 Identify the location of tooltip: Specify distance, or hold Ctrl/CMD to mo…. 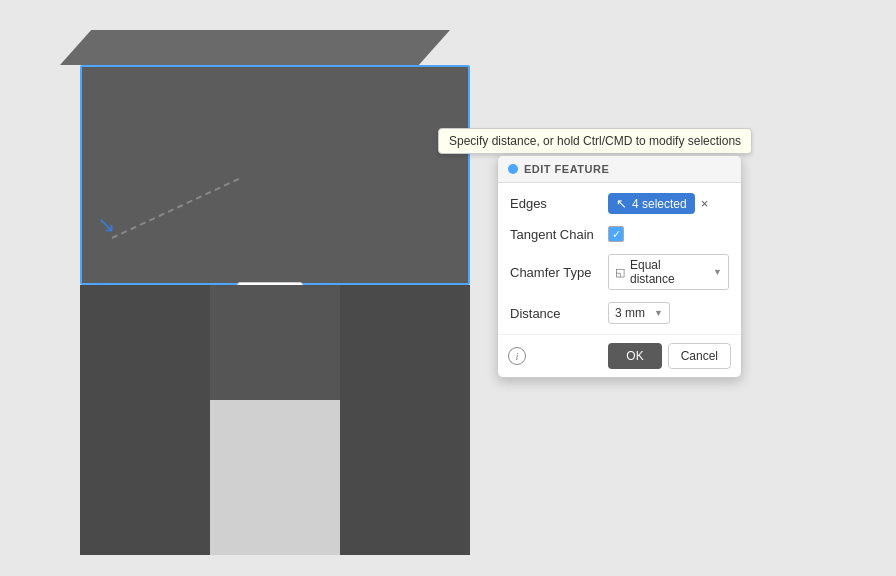
(595, 141).